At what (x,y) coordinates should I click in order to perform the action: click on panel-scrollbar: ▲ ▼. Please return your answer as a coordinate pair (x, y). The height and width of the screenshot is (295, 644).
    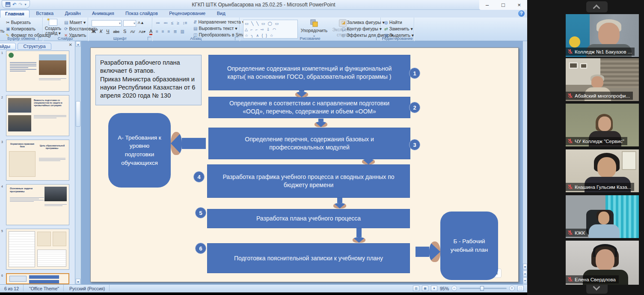
    Looking at the image, I should click on (78, 163).